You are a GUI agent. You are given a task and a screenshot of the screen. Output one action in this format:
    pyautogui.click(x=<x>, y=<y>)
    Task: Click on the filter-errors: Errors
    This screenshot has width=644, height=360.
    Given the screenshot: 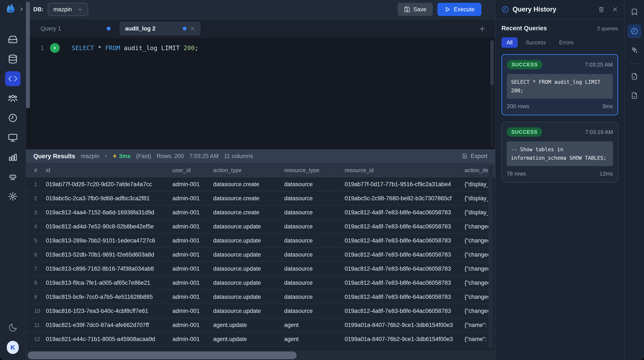 What is the action you would take?
    pyautogui.click(x=566, y=42)
    